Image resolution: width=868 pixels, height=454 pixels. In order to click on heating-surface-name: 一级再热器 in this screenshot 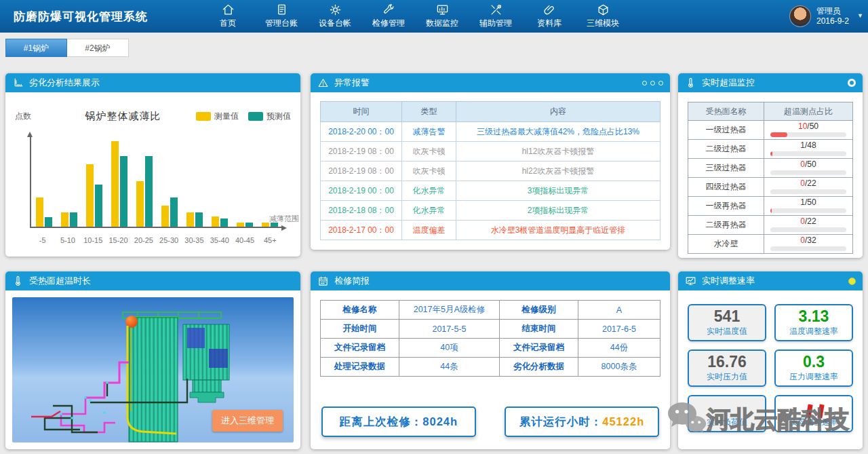, I will do `click(726, 206)`.